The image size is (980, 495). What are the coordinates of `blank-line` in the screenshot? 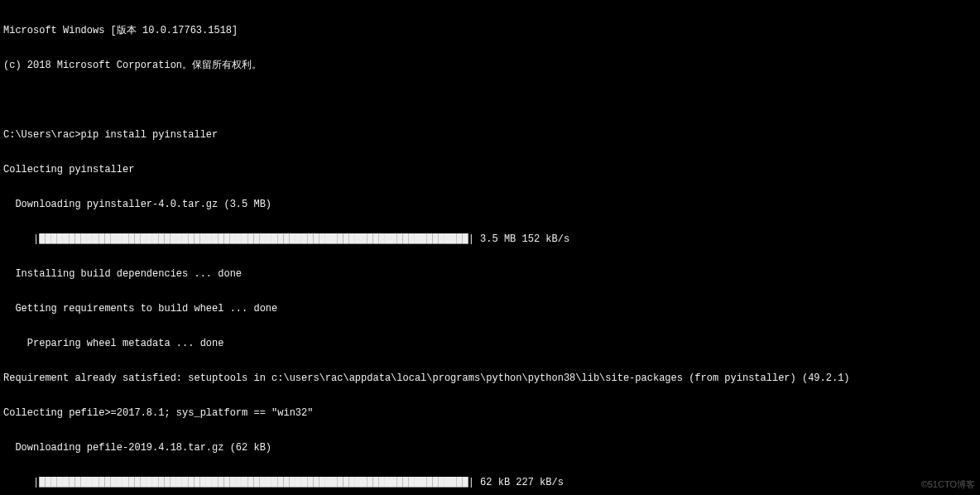 It's located at (490, 100).